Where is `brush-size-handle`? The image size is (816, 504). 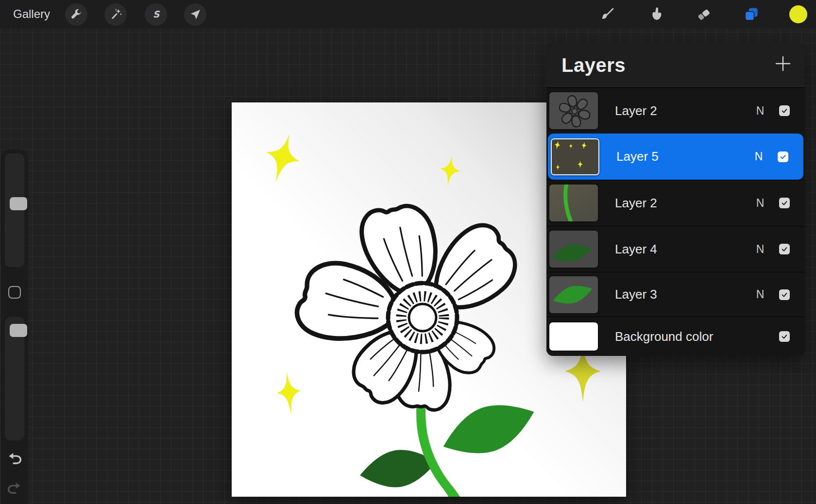 brush-size-handle is located at coordinates (18, 204).